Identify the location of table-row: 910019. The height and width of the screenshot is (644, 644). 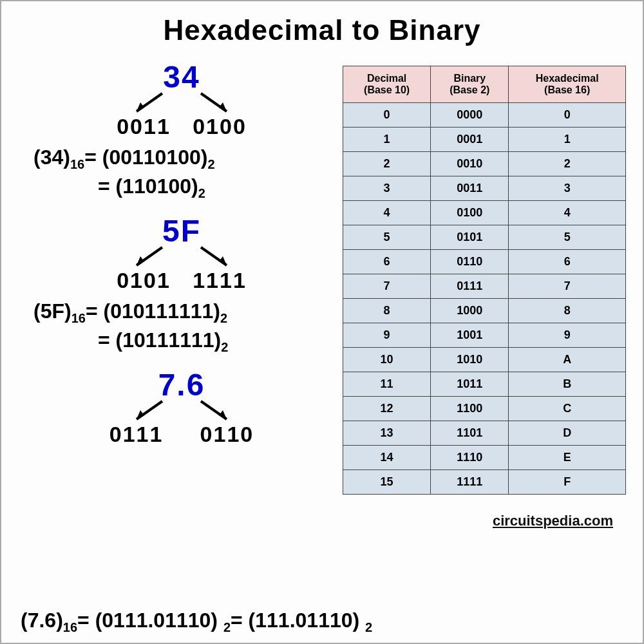
(484, 336).